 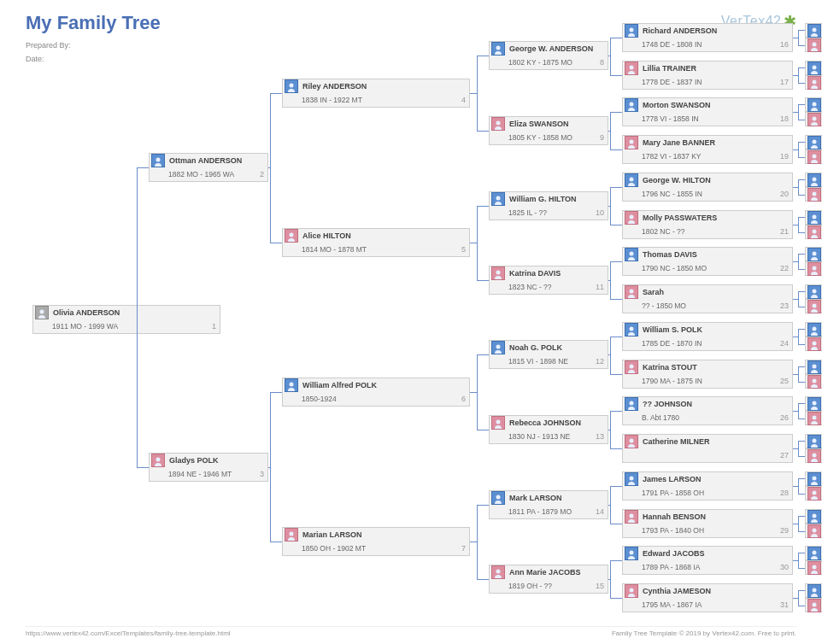 I want to click on person-number: 6, so click(x=463, y=399).